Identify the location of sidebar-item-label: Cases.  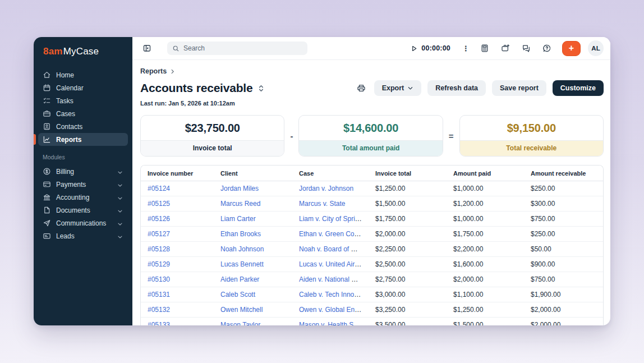
(66, 114).